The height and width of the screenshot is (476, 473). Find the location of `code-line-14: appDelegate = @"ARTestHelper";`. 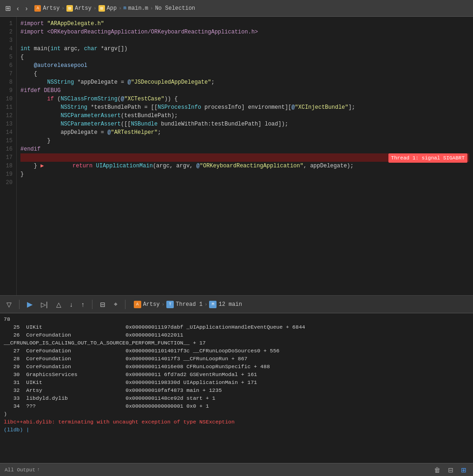

code-line-14: appDelegate = @"ARTestHelper"; is located at coordinates (245, 132).